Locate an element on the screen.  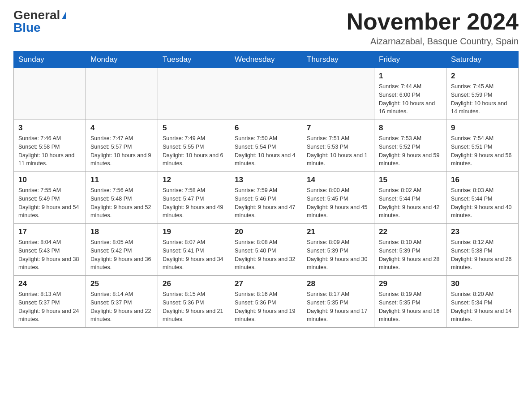
header-friday: Friday is located at coordinates (410, 60).